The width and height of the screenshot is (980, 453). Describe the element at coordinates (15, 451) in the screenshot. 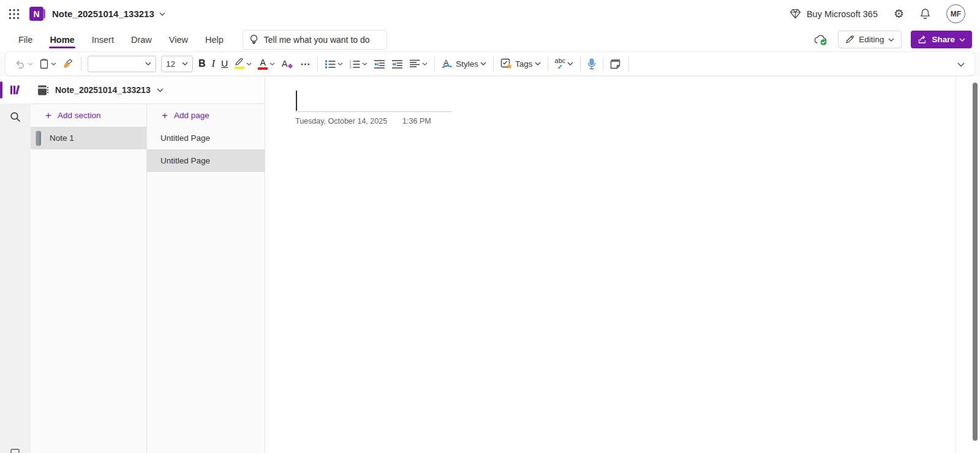

I see `notebook-switcher-icon` at that location.